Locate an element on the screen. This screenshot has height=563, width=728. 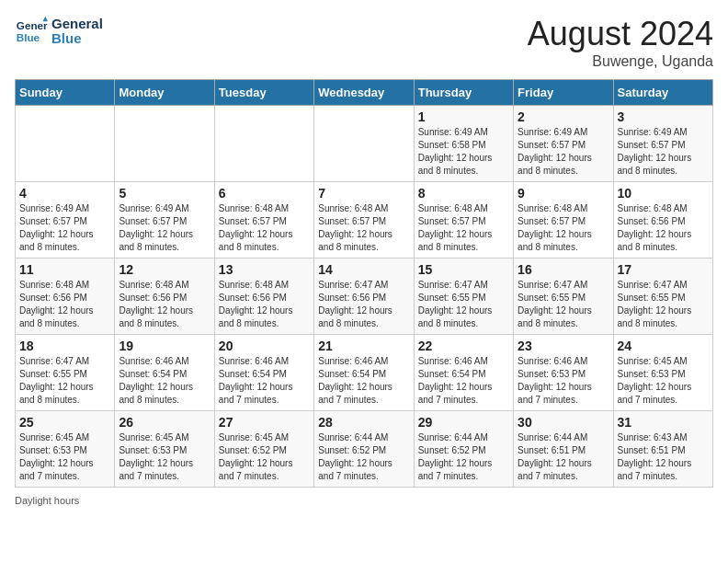
calendar-cell: 27Sunrise: 6:45 AM Sunset: 6:52 PM Dayli… is located at coordinates (264, 449).